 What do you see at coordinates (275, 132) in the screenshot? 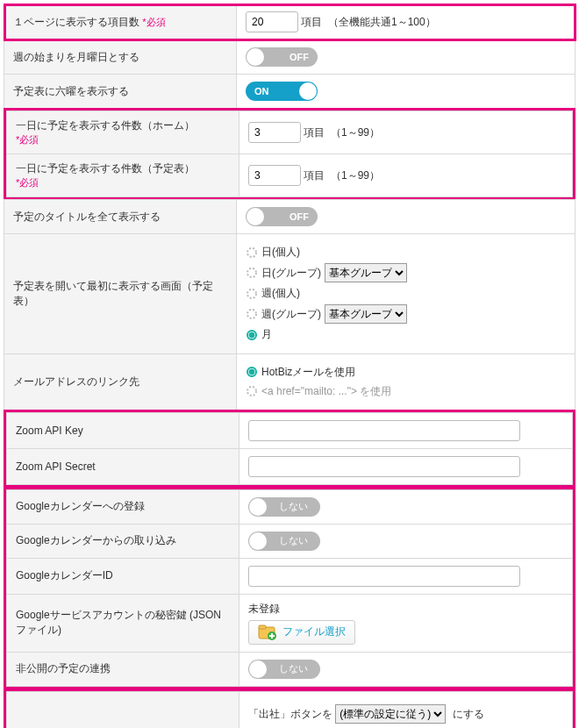
I see `home-items-input` at bounding box center [275, 132].